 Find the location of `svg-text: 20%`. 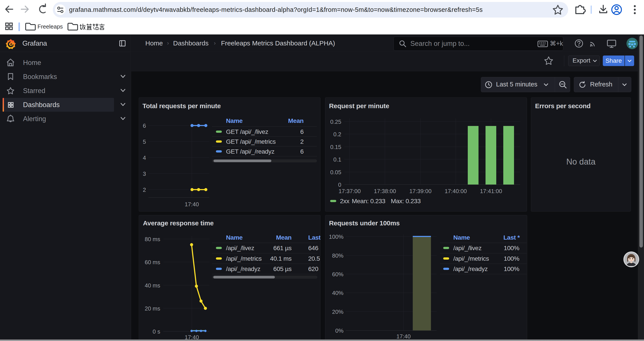

svg-text: 20% is located at coordinates (338, 312).